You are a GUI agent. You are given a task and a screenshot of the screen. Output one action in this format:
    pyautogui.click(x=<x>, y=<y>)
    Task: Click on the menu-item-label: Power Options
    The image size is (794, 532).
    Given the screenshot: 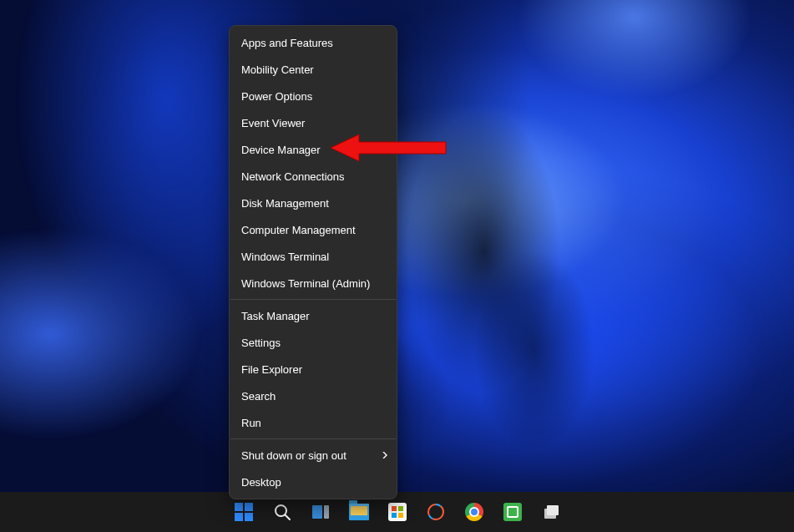 What is the action you would take?
    pyautogui.click(x=277, y=97)
    